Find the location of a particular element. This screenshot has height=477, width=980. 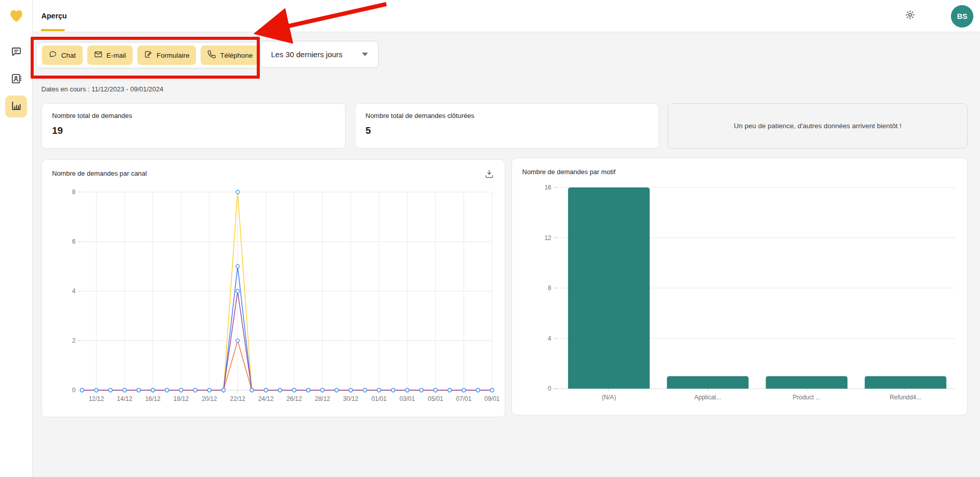

svg-text: Product ... is located at coordinates (806, 397).